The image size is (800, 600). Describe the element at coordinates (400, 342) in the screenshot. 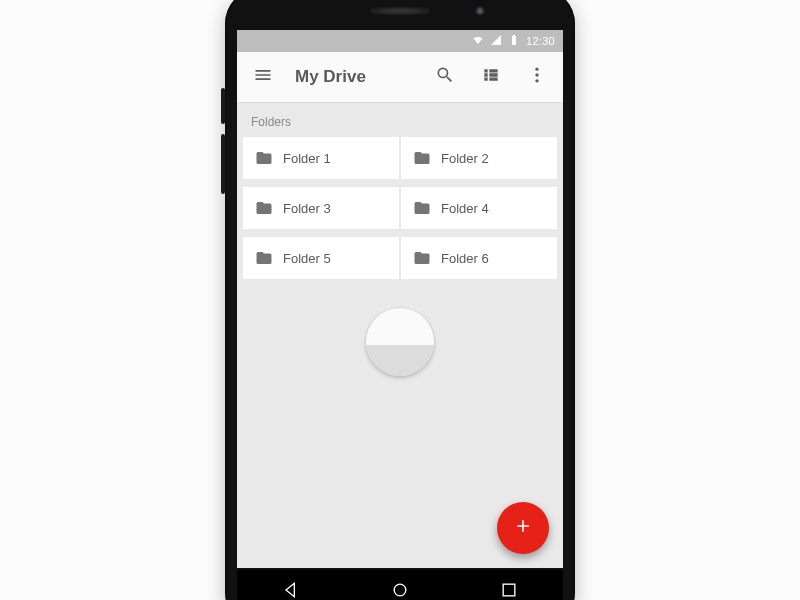

I see `pull-refresh-indicator` at that location.